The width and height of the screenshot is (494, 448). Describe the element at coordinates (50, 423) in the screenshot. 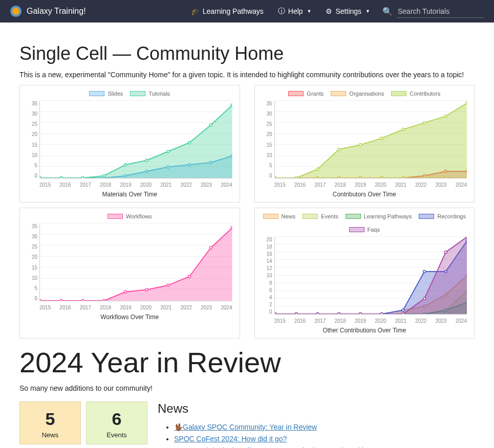

I see `stat-box: 5News` at that location.